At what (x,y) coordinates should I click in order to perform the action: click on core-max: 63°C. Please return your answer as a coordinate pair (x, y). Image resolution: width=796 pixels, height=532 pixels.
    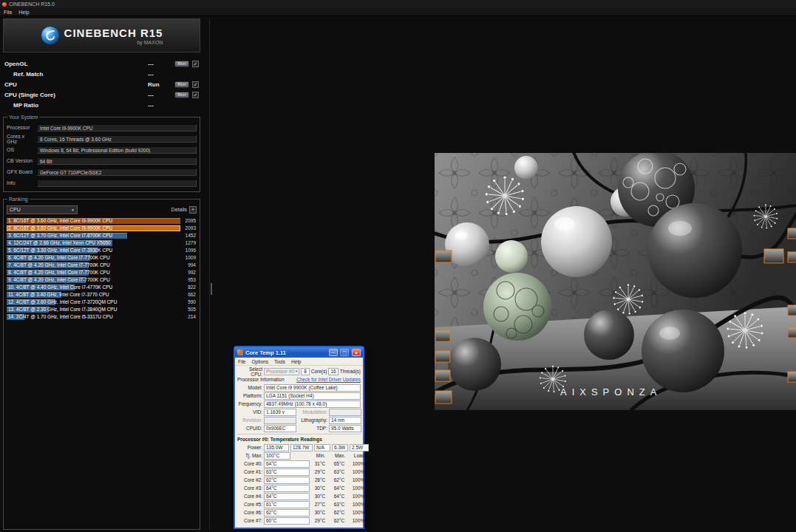
    Looking at the image, I should click on (339, 471).